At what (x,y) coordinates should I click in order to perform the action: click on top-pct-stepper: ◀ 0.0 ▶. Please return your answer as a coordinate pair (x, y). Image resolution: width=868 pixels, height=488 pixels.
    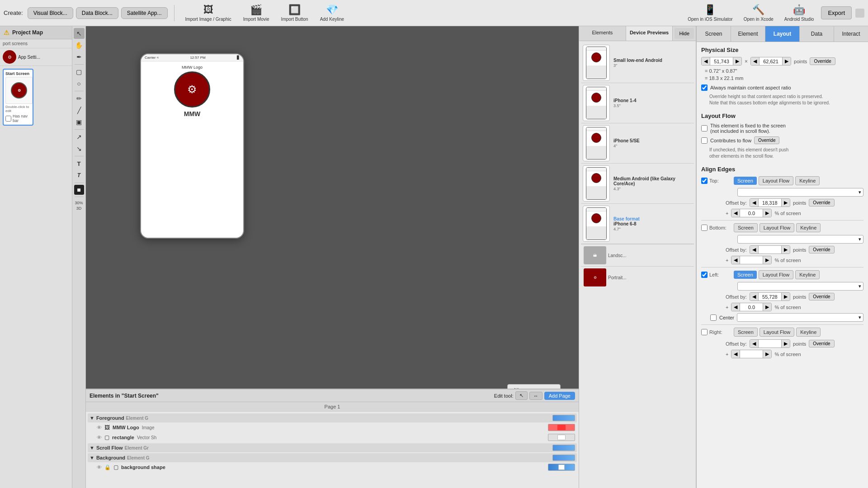
    Looking at the image, I should click on (751, 213).